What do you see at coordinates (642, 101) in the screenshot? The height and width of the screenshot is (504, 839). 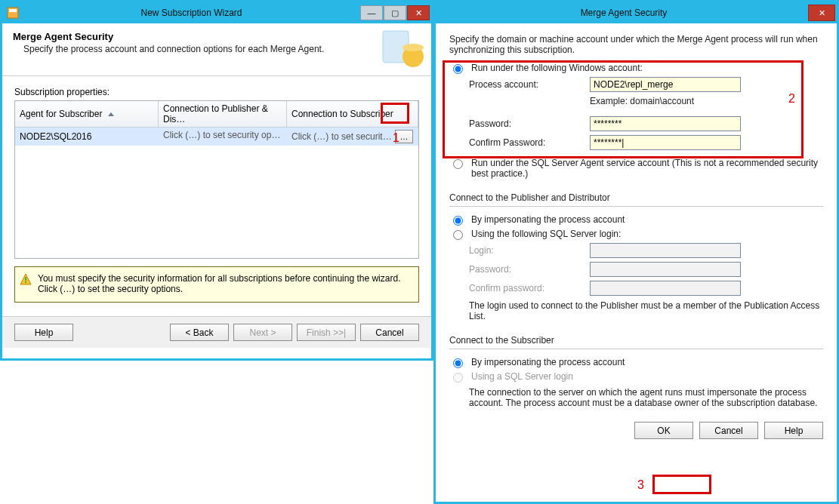 I see `process-account-example: Example: domain\account` at bounding box center [642, 101].